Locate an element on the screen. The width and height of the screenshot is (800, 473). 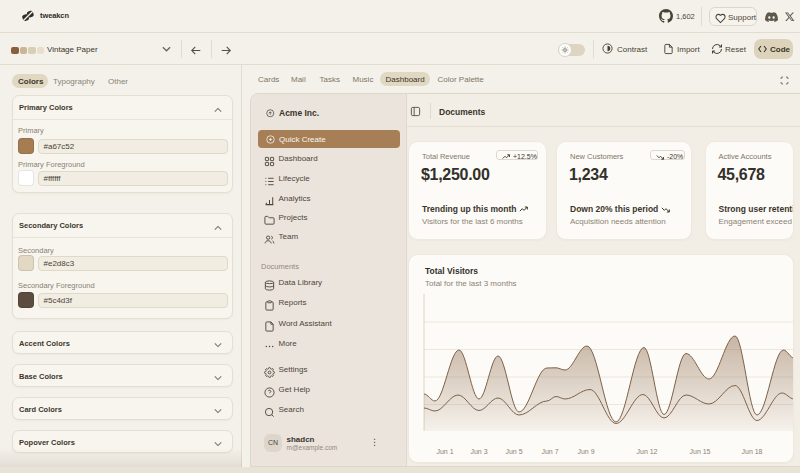
svg-text: Jun 7 is located at coordinates (550, 452).